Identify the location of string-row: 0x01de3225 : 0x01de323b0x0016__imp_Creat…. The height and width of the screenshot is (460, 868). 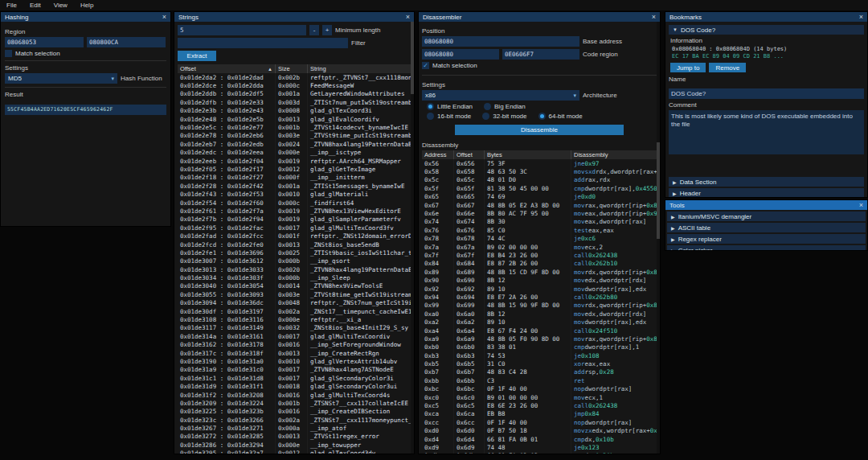
(294, 412).